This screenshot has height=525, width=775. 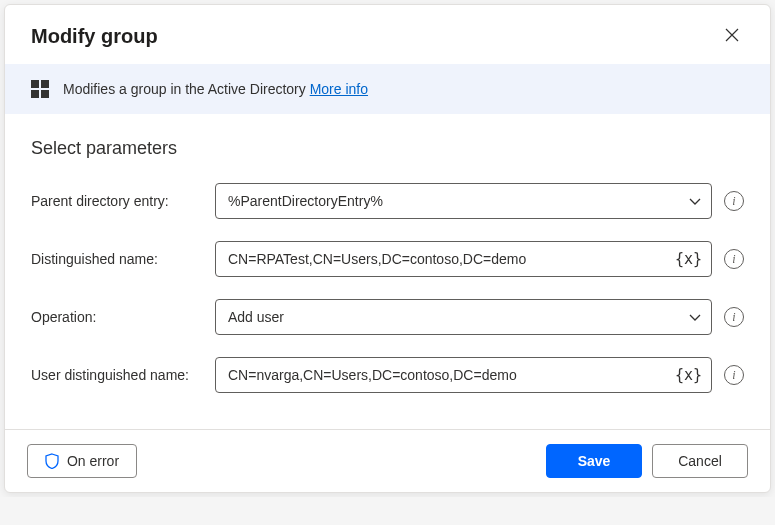 I want to click on user-dn-input-wrap: {x}, so click(x=464, y=375).